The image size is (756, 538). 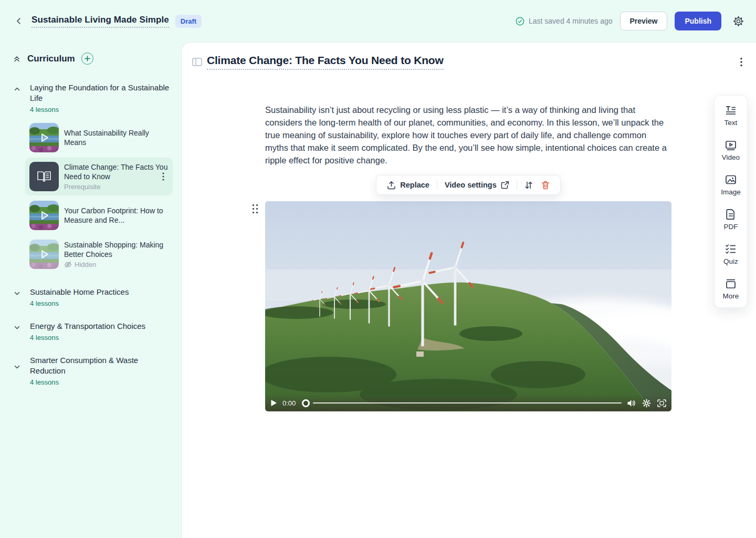 I want to click on volume-button, so click(x=631, y=404).